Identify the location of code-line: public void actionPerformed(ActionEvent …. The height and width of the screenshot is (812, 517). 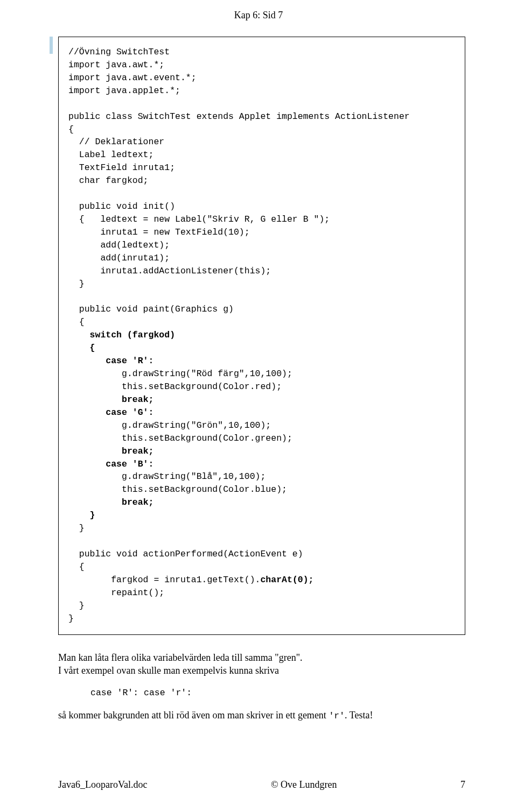
(186, 554).